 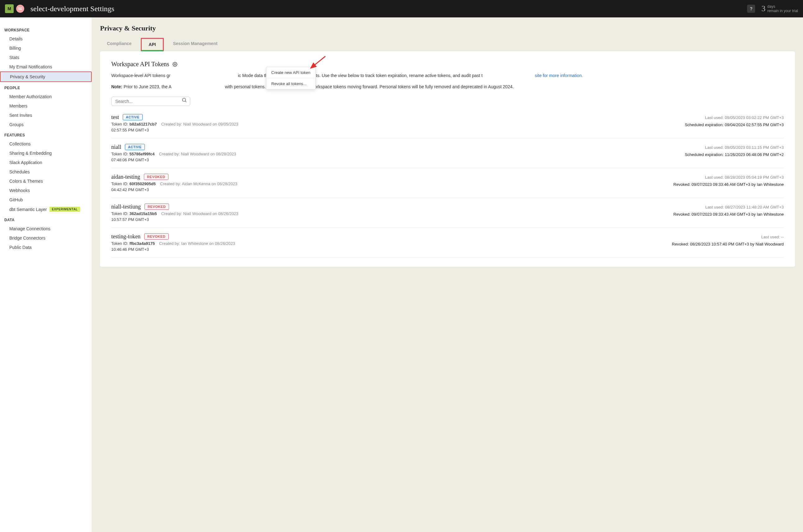 I want to click on sidebar-item-label: Member Authorization, so click(x=31, y=97).